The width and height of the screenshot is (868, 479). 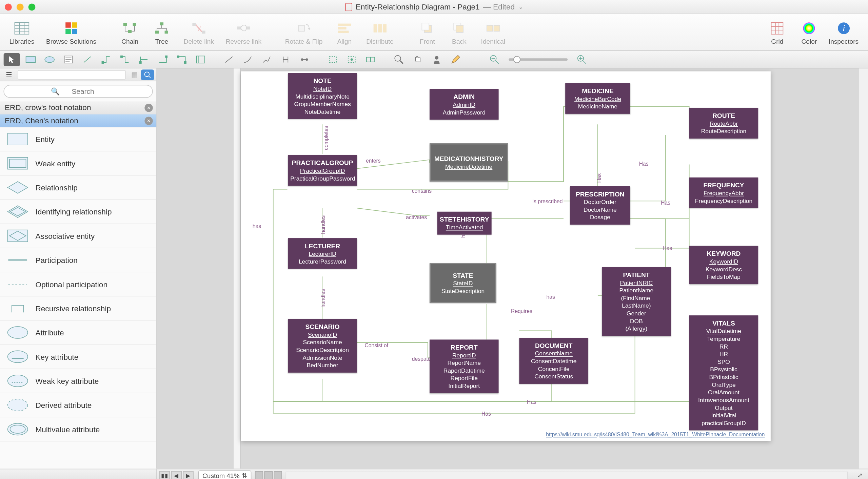 I want to click on reverse-link-button: Reverse link, so click(x=243, y=32).